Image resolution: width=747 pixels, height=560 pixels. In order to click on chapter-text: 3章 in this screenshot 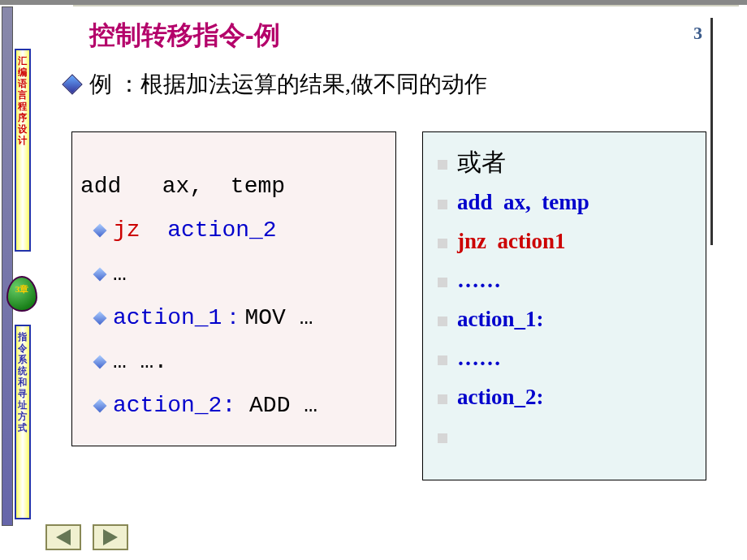, I will do `click(23, 289)`.